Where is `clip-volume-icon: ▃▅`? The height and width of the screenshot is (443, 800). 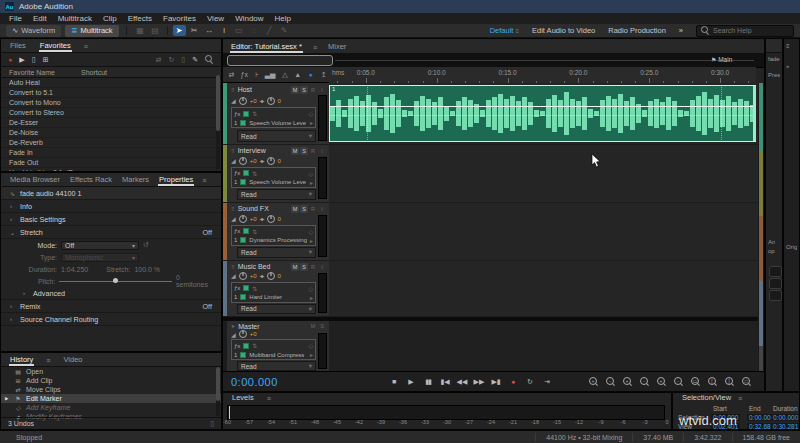 clip-volume-icon: ▃▅ is located at coordinates (270, 75).